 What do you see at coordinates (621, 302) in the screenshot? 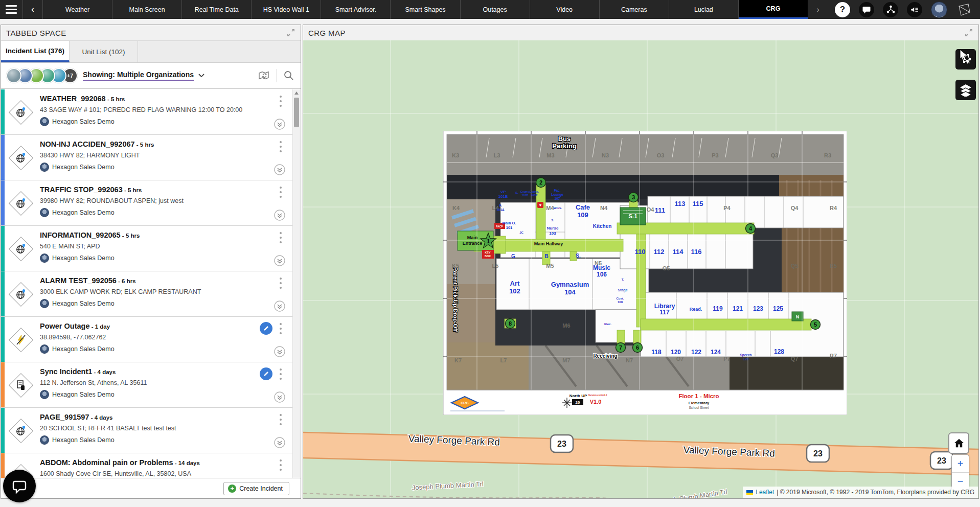
I see `floorplan-label: 108` at bounding box center [621, 302].